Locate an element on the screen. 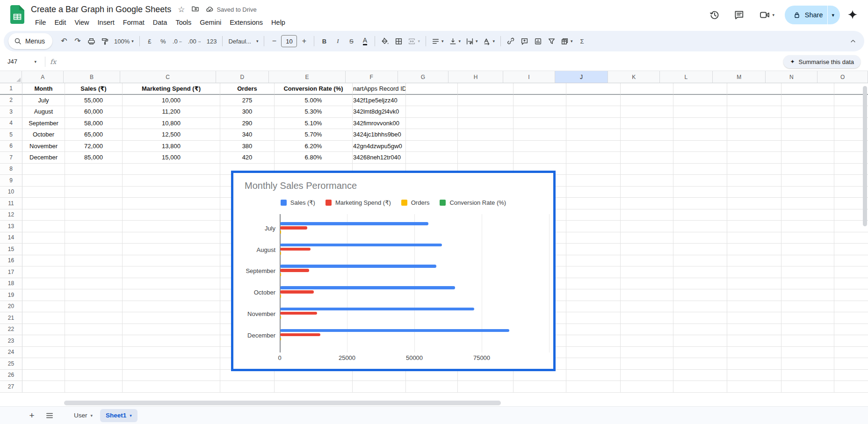  cell-F3: 342lmt8dg2l4vk0 is located at coordinates (379, 112).